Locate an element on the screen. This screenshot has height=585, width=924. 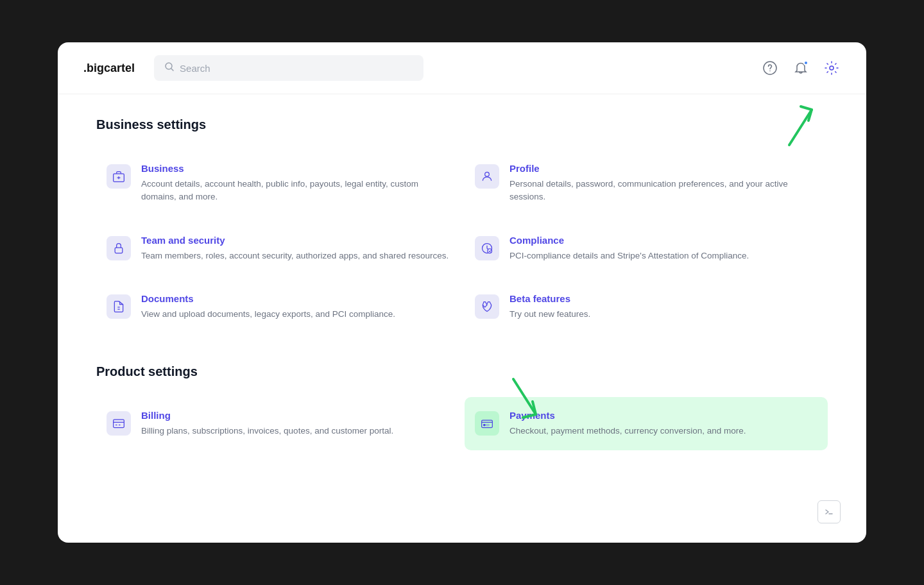
settings-item-payments: Payments Checkout, payment methods, curr… is located at coordinates (646, 423).